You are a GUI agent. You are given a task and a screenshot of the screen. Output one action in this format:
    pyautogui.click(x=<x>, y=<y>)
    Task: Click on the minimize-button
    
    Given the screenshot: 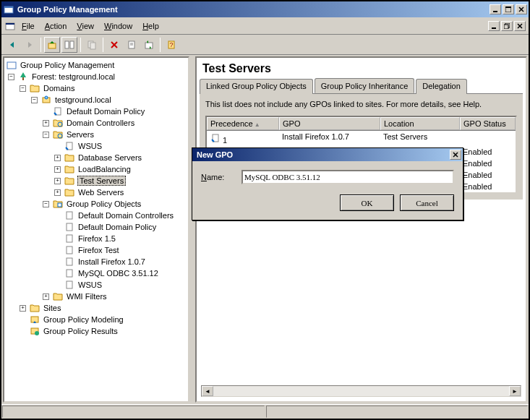 What is the action you would take?
    pyautogui.click(x=495, y=9)
    